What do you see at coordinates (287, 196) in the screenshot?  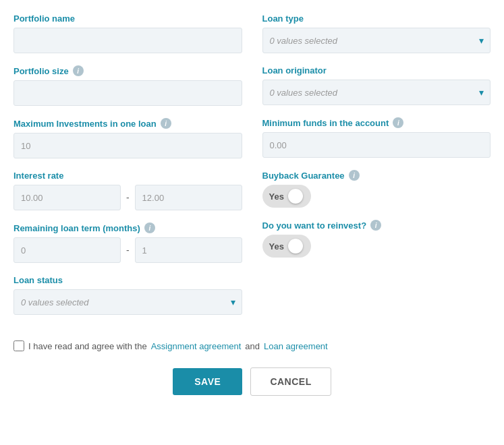 I see `buyback-guarantee-toggle: Yes` at bounding box center [287, 196].